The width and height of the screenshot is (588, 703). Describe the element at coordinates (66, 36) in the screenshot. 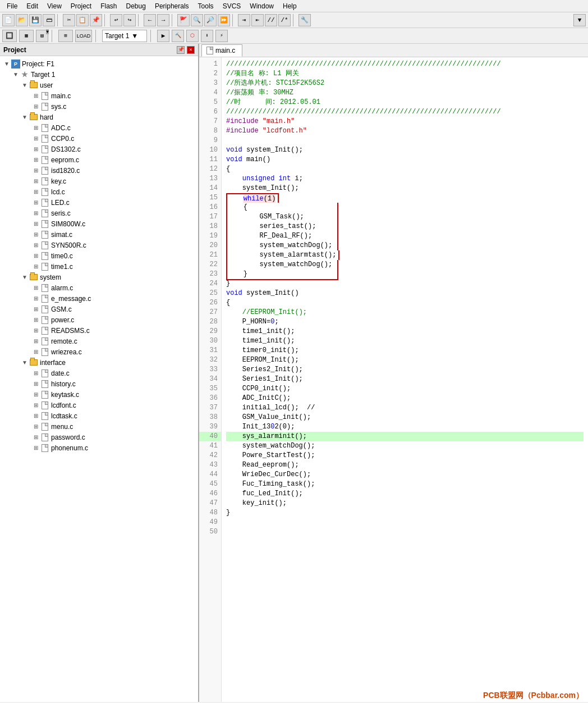

I see `grid-button: ⊞` at that location.